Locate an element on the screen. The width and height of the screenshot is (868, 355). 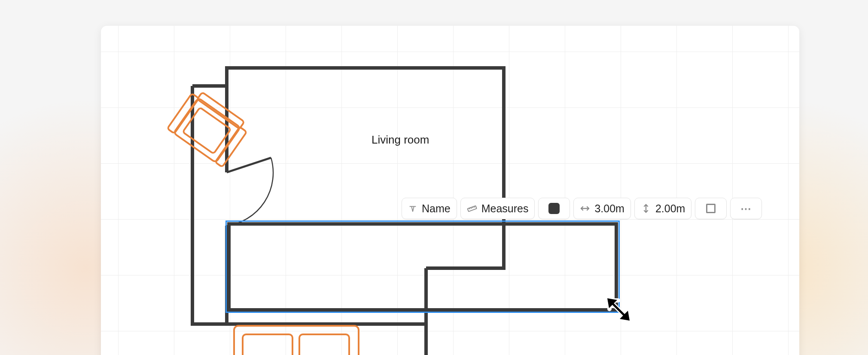
room-label: Living room is located at coordinates (400, 140).